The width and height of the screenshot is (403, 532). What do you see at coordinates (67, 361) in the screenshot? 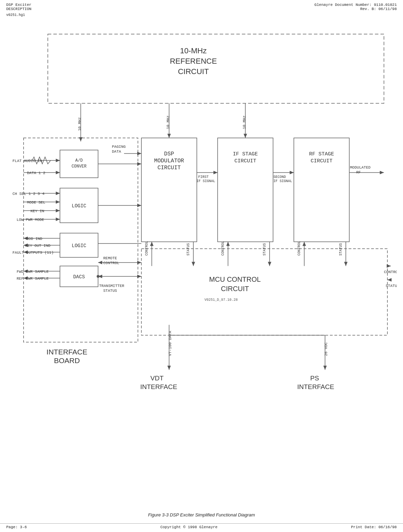
I see `svg-text: BOARD` at bounding box center [67, 361].